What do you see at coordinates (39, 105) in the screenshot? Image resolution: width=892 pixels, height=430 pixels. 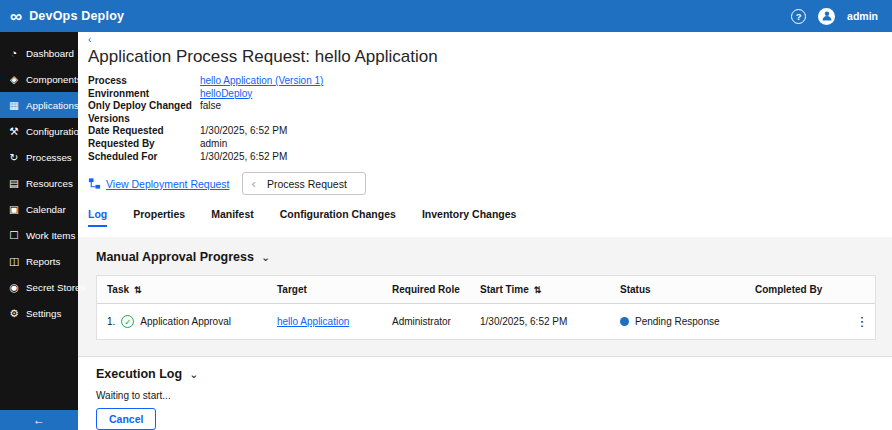 I see `sidebar-item-applications: ▦ Applications` at bounding box center [39, 105].